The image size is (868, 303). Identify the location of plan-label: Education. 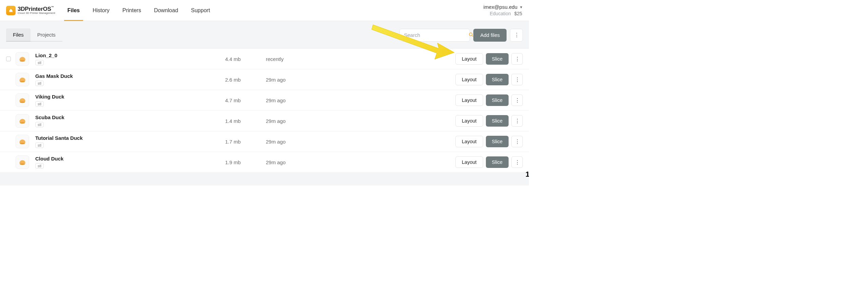
(500, 14).